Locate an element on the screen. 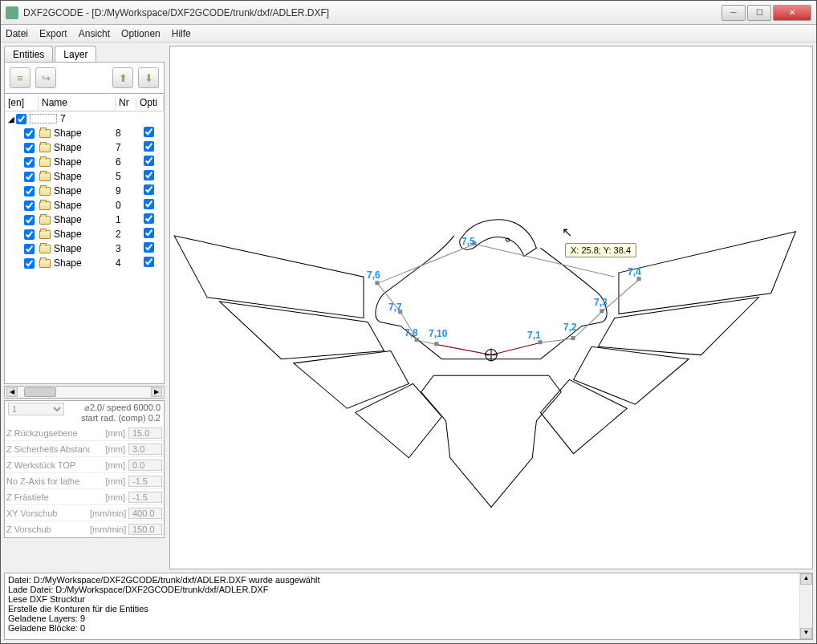 This screenshot has width=817, height=644. menubar: Datei Export Ansicht Optionen Hilfe is located at coordinates (408, 34).